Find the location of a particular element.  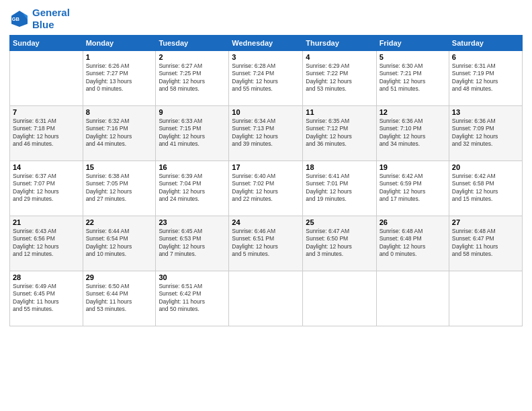

cell-info: Sunrise: 6:42 AM Sunset: 6:58 PM Dayligh… is located at coordinates (486, 188).